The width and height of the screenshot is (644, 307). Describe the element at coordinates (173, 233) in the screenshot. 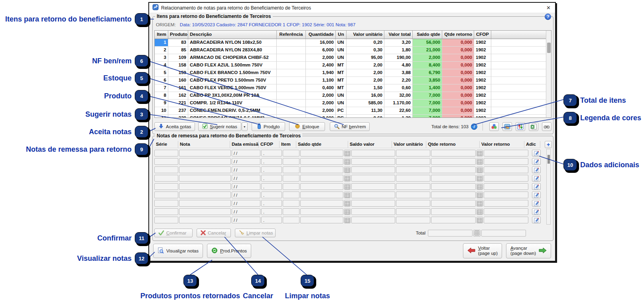

I see `confirmar-button: Confirmar` at that location.